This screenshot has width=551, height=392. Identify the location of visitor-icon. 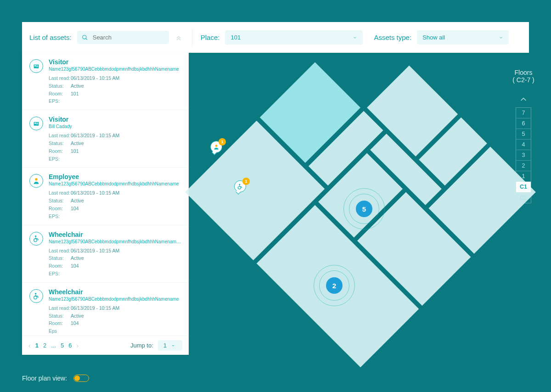
(36, 123).